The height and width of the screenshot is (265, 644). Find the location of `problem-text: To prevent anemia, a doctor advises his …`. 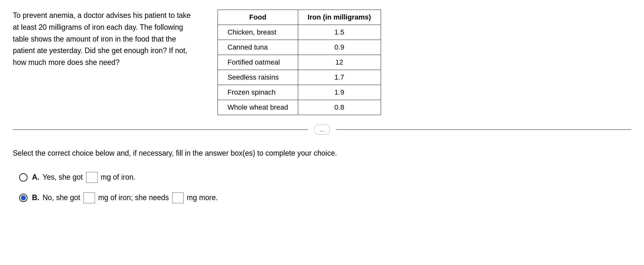

problem-text: To prevent anemia, a doctor advises his … is located at coordinates (106, 39).